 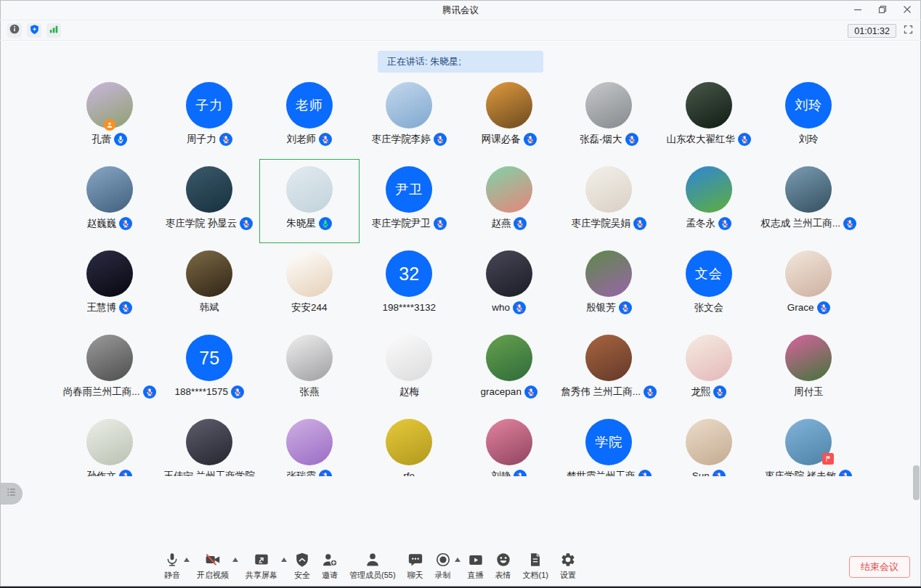 What do you see at coordinates (309, 117) in the screenshot?
I see `participant-tile: 老师 刘老师` at bounding box center [309, 117].